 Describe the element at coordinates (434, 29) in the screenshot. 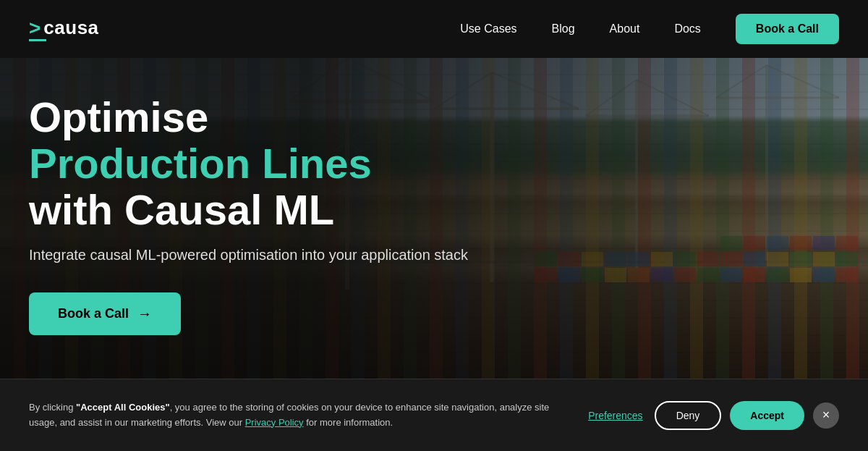

I see `navbar: > causa Use Cases Blog About Docs Book a…` at that location.